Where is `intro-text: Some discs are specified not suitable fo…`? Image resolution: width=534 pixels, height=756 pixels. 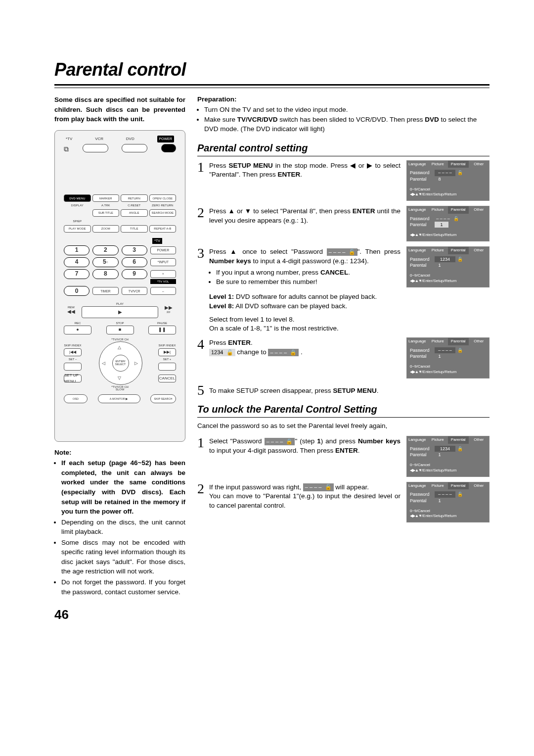
intro-text: Some discs are specified not suitable fo… is located at coordinates (120, 110).